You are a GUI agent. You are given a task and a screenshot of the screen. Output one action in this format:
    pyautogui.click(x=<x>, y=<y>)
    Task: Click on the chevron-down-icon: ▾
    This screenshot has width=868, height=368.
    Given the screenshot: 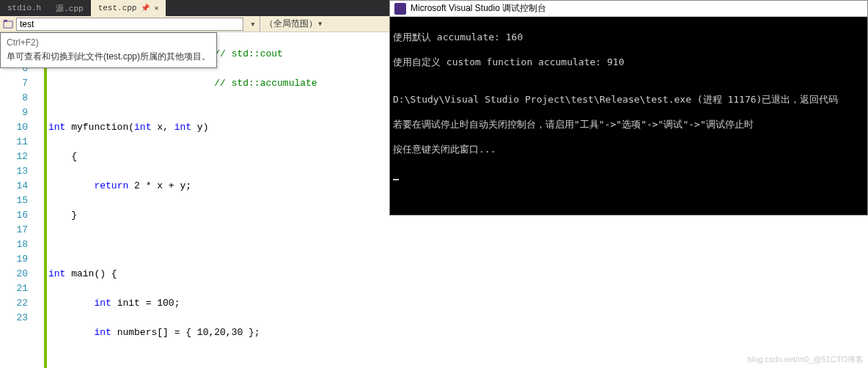 What is the action you would take?
    pyautogui.click(x=320, y=23)
    